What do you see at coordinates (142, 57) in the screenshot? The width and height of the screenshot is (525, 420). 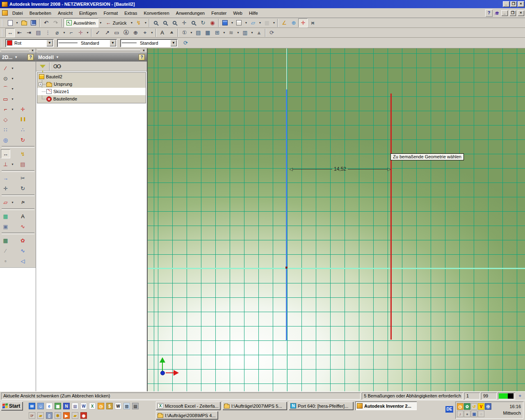 I see `browser-help-icon: ?` at bounding box center [142, 57].